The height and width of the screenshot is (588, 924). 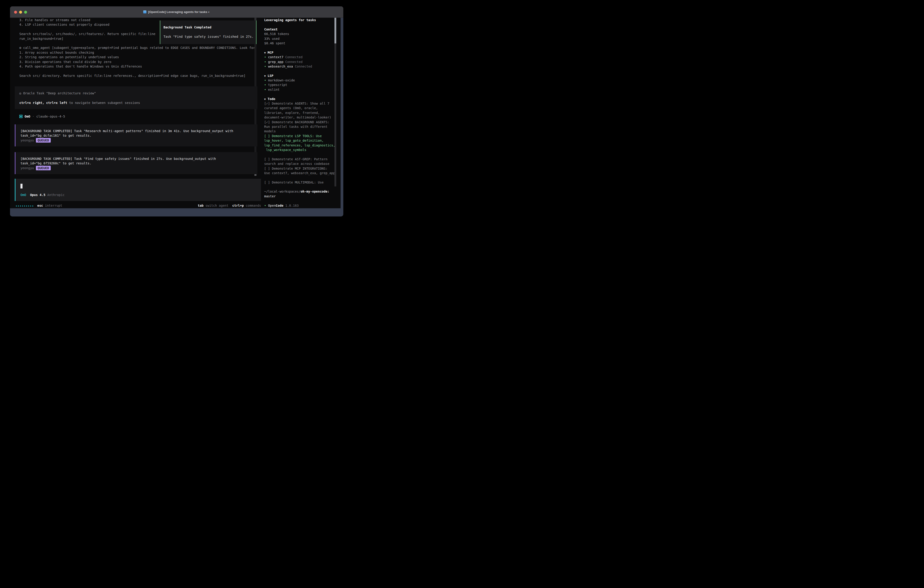 What do you see at coordinates (139, 48) in the screenshot?
I see `tool-call-text: call_omo_agent [subagent_type=explore, p…` at bounding box center [139, 48].